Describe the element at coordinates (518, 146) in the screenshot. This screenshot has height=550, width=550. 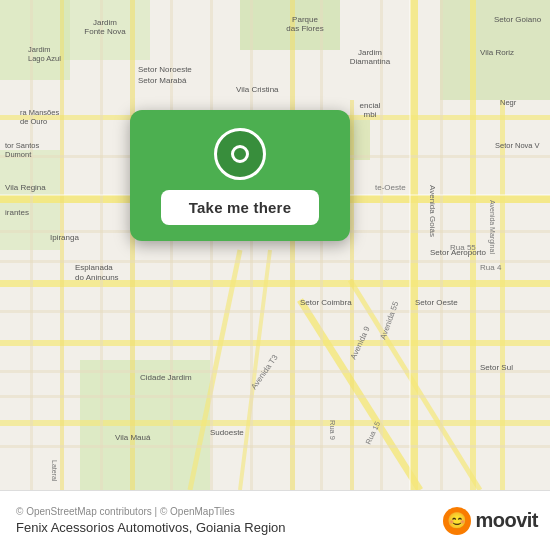
I see `svg-text: Setor Nova V` at that location.